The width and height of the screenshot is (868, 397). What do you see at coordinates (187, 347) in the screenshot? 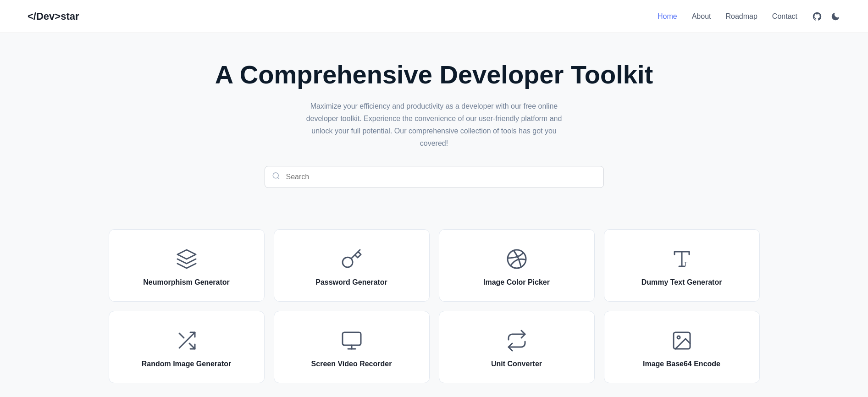
I see `tool-card-random-image: Random Image Generator` at bounding box center [187, 347].